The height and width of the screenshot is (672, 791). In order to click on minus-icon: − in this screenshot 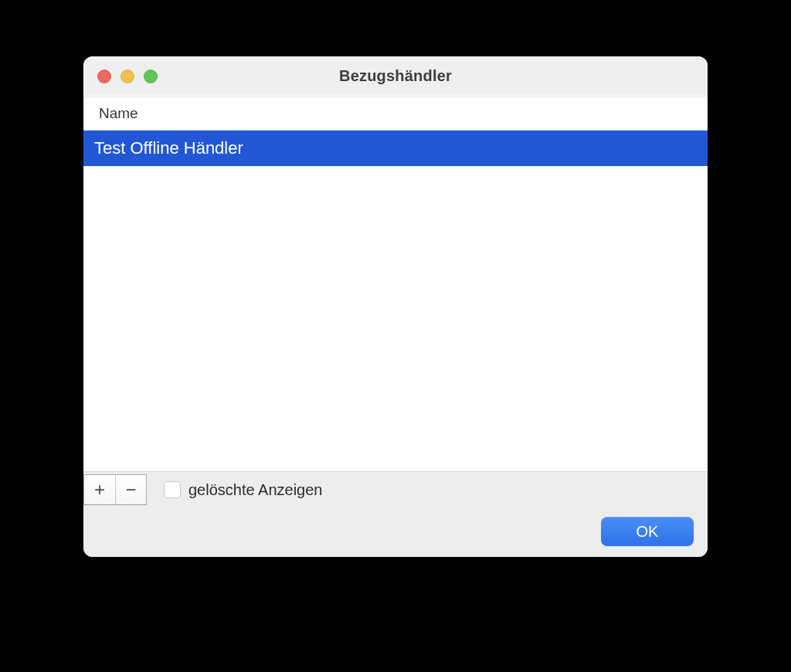, I will do `click(131, 490)`.